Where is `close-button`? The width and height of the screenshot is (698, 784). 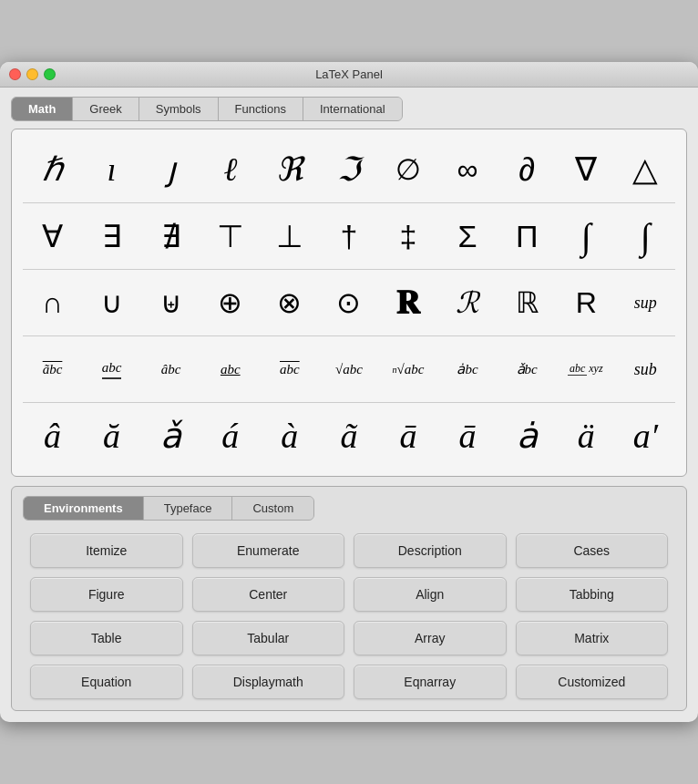 close-button is located at coordinates (15, 75).